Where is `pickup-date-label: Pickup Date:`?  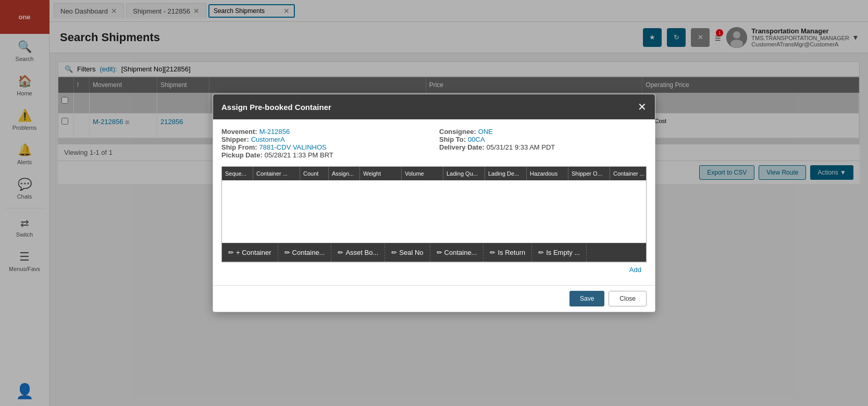
pickup-date-label: Pickup Date: is located at coordinates (242, 155).